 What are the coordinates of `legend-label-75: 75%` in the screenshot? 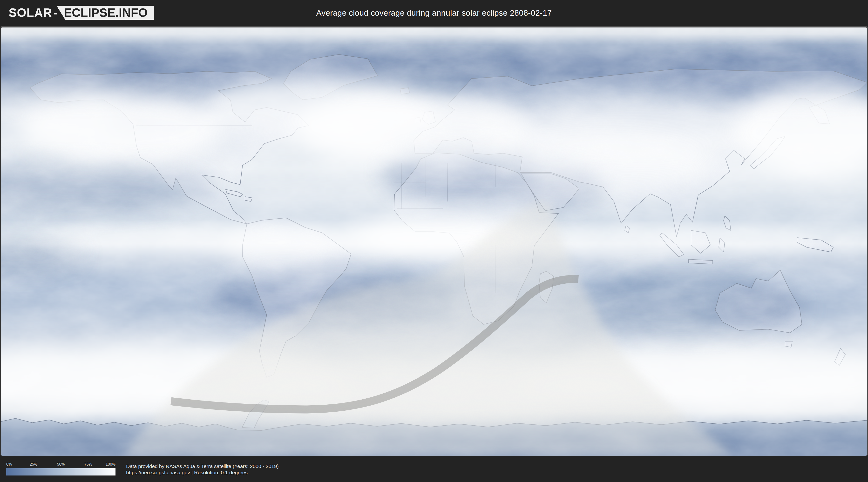 It's located at (88, 464).